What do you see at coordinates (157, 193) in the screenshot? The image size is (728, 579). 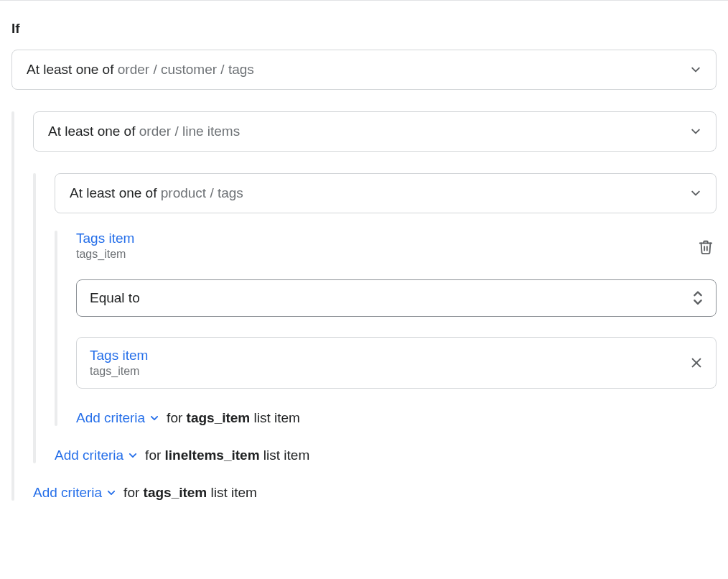 I see `condition-row-level3-text: At least one of product / tags` at bounding box center [157, 193].